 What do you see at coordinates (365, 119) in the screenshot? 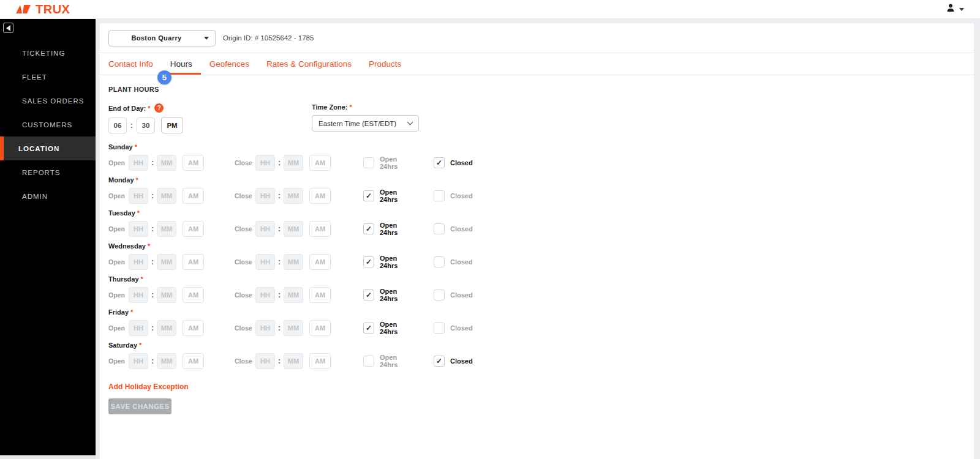
I see `time-zone-group: Time Zone: * Eastern Time (EST/EDT)` at bounding box center [365, 119].